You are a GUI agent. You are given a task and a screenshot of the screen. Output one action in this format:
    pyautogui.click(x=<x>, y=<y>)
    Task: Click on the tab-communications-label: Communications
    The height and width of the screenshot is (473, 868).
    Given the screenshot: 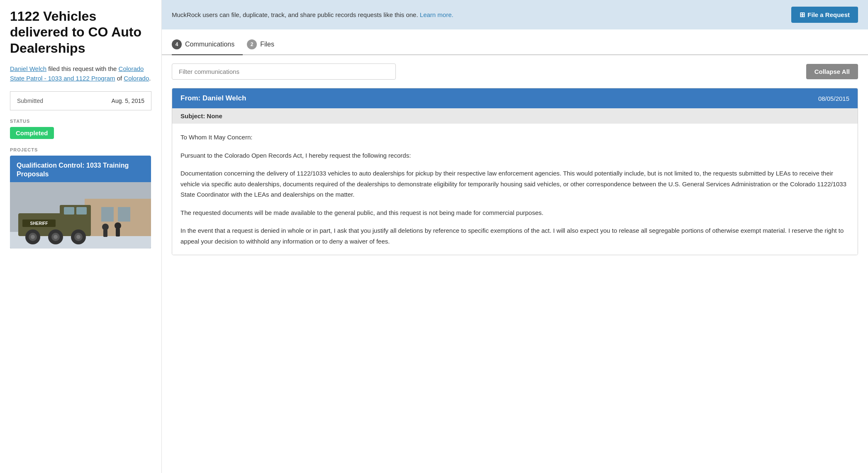 What is the action you would take?
    pyautogui.click(x=210, y=44)
    